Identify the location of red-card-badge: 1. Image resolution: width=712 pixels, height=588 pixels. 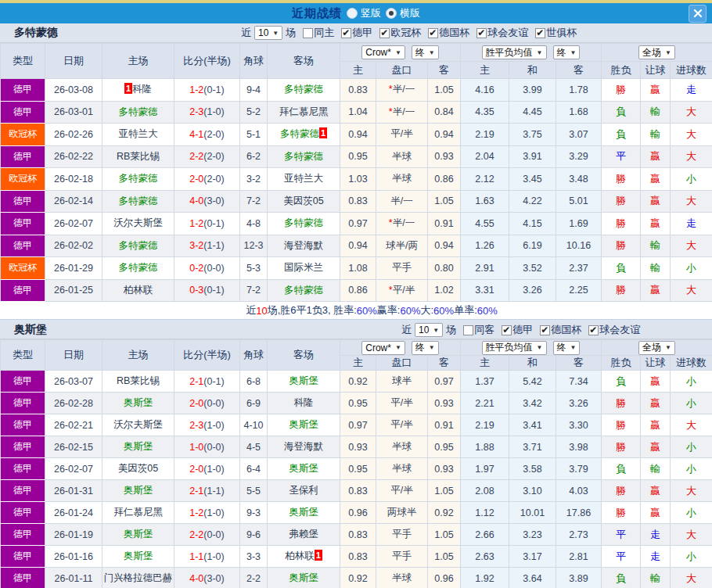
(128, 88).